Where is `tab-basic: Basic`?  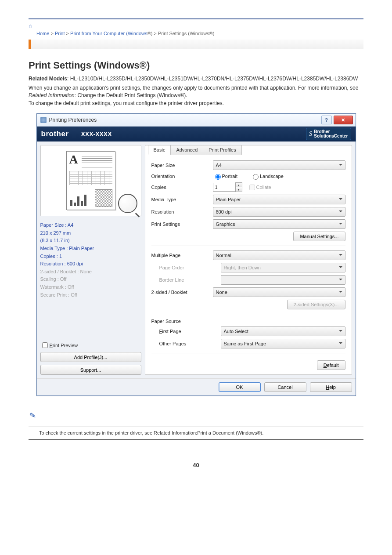
tab-basic: Basic is located at coordinates (160, 150).